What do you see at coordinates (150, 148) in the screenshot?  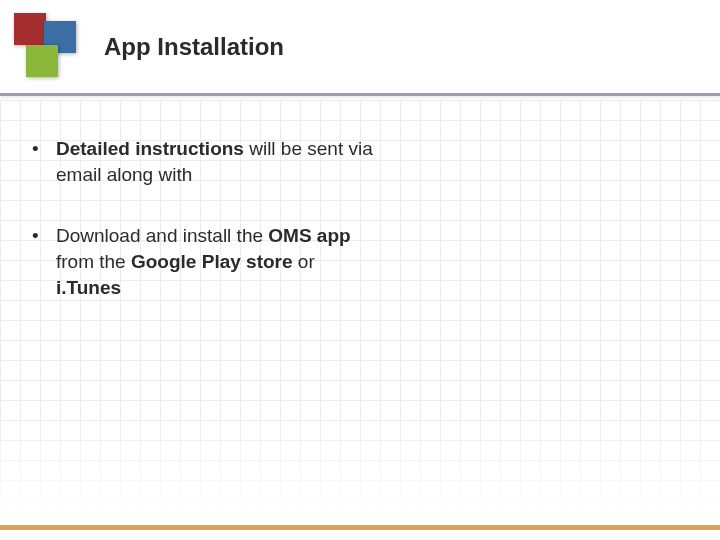 I see `text-run: Detailed instructions` at bounding box center [150, 148].